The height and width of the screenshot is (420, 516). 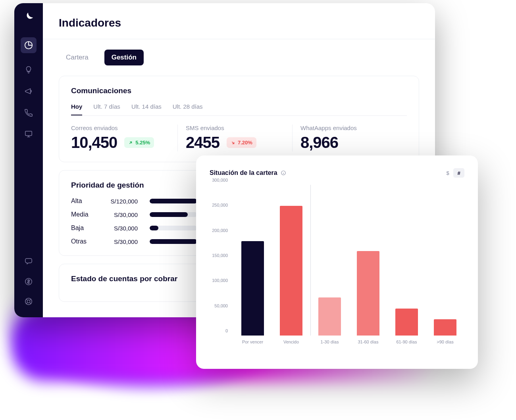 What do you see at coordinates (143, 143) in the screenshot?
I see `stat-correos-delta: 5.25%` at bounding box center [143, 143].